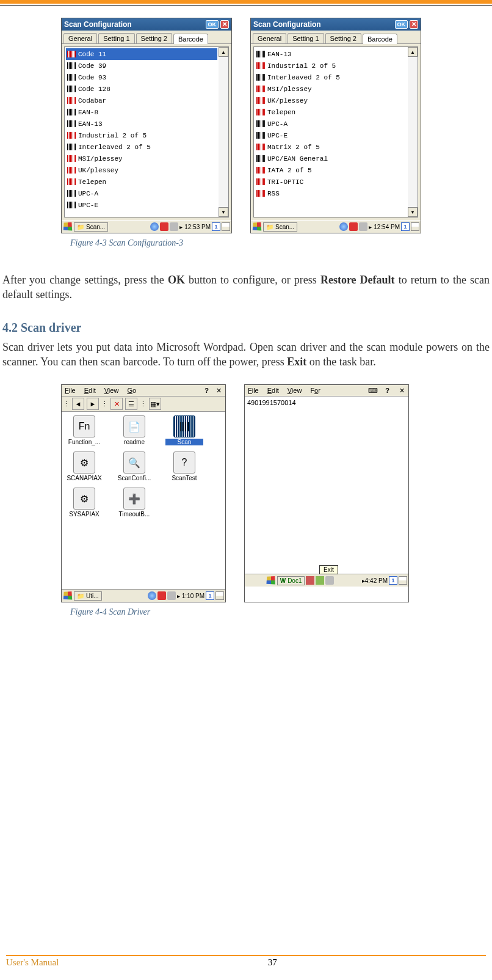 This screenshot has width=492, height=980. Describe the element at coordinates (134, 430) in the screenshot. I see `file-icon: 📄readme` at that location.